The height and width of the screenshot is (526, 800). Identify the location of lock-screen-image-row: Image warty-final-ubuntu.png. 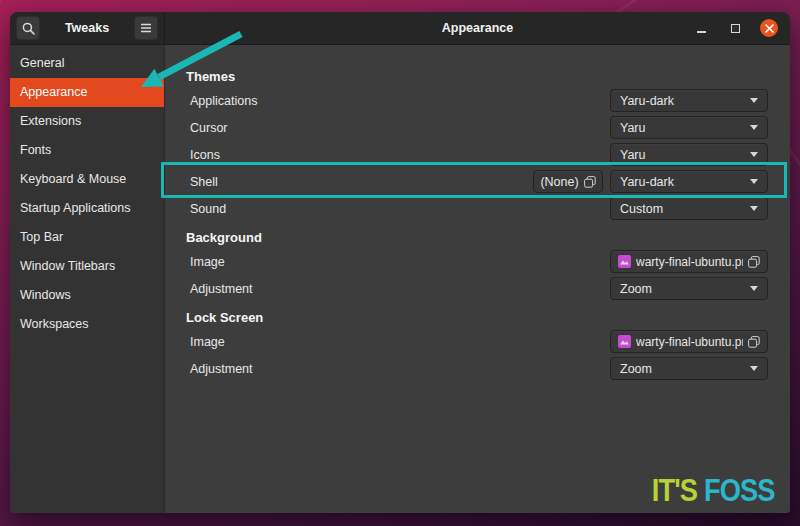
(477, 342).